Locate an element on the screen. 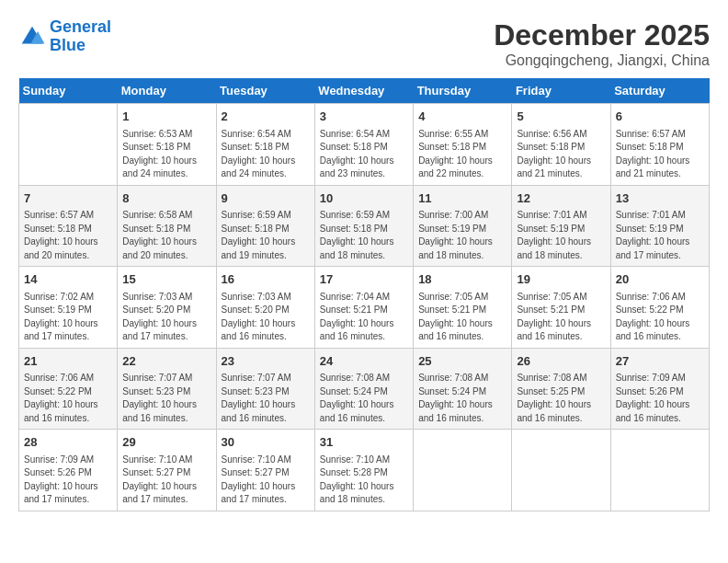 This screenshot has width=728, height=563. day-number: 17 is located at coordinates (364, 280).